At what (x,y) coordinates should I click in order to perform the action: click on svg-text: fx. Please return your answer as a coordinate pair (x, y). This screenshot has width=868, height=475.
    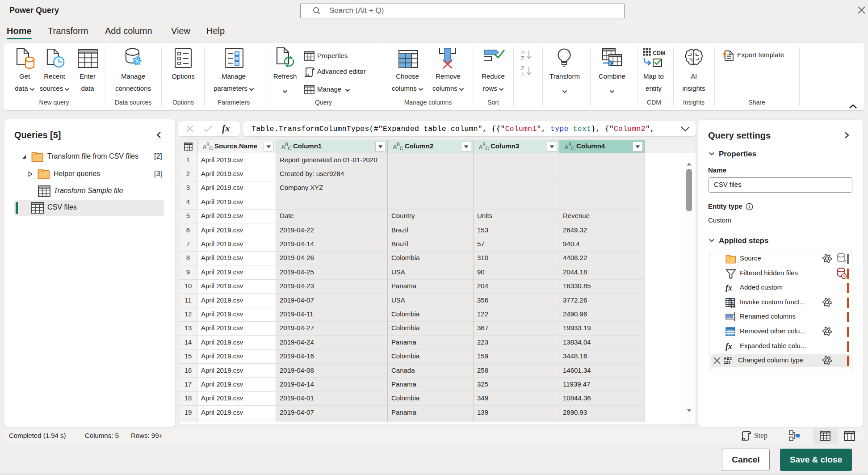
    Looking at the image, I should click on (734, 305).